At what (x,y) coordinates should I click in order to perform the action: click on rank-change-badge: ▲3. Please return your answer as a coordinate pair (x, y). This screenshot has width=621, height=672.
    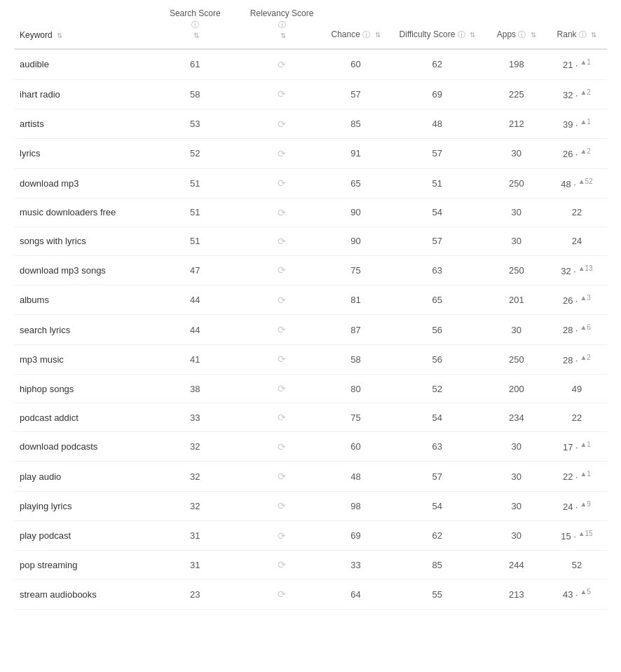
    Looking at the image, I should click on (585, 297).